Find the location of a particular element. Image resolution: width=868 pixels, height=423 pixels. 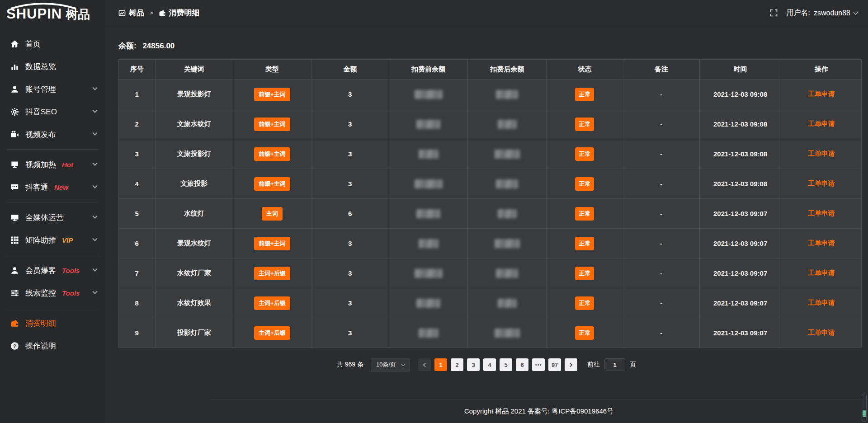

sidebar-item-clue-monitor: 线索监控Tools is located at coordinates (52, 293).